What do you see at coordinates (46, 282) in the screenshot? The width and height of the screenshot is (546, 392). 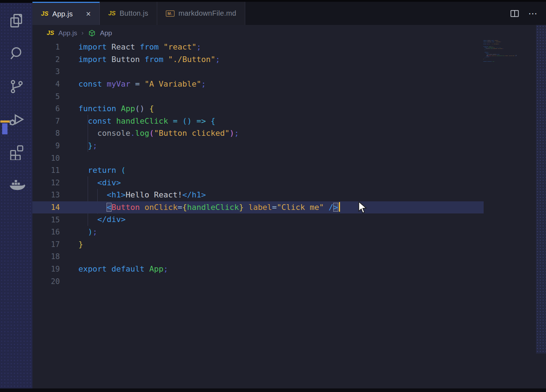 I see `line-number: 20` at bounding box center [46, 282].